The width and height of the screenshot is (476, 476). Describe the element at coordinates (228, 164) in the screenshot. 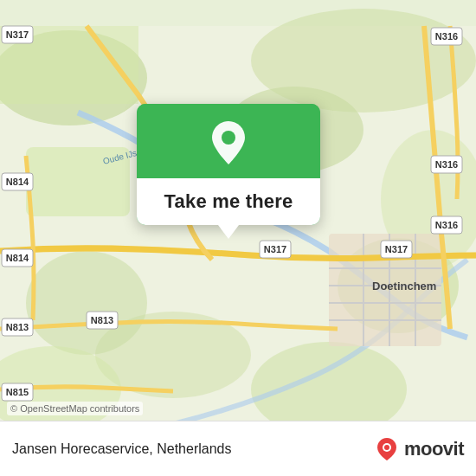

I see `popup-card: Take me there` at that location.